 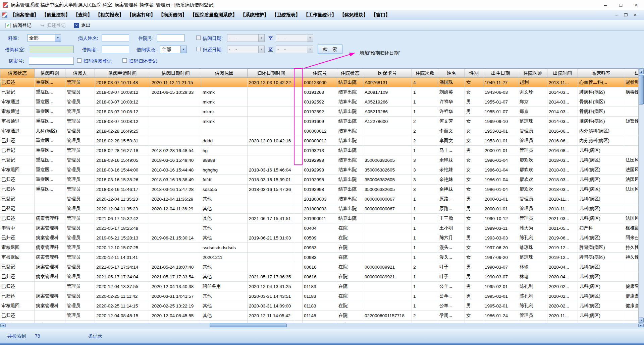 I want to click on scroll-left-icon: ◄, so click(x=3, y=326).